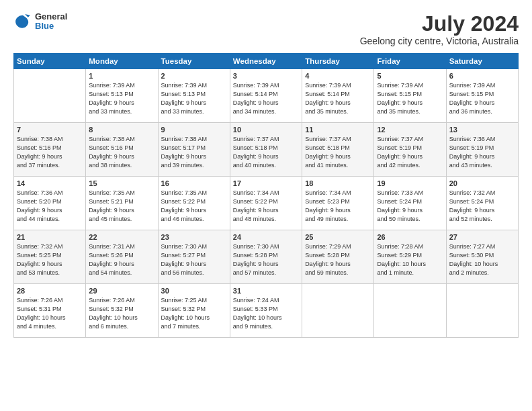 The height and width of the screenshot is (411, 532). Describe the element at coordinates (193, 150) in the screenshot. I see `calendar-cell: 9Sunrise: 7:38 AMSunset: 5:17 PMDaylight…` at that location.